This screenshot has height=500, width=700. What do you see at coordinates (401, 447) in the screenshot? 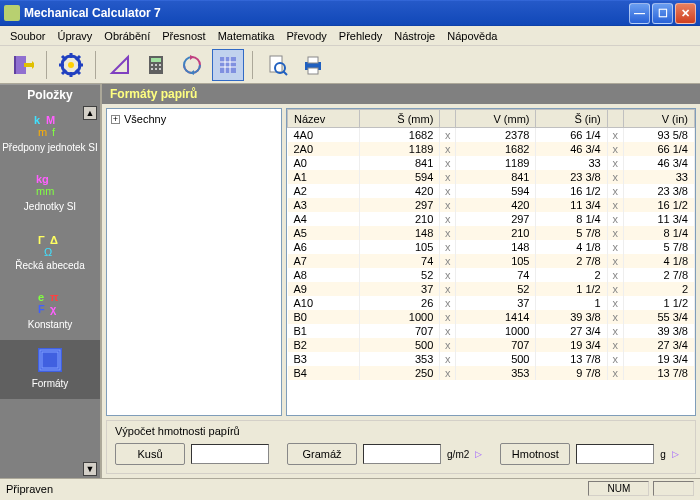
I see `calculation-panel: Výpočet hmotnosti papírů Kusů Gramáž g/m…` at bounding box center [401, 447].